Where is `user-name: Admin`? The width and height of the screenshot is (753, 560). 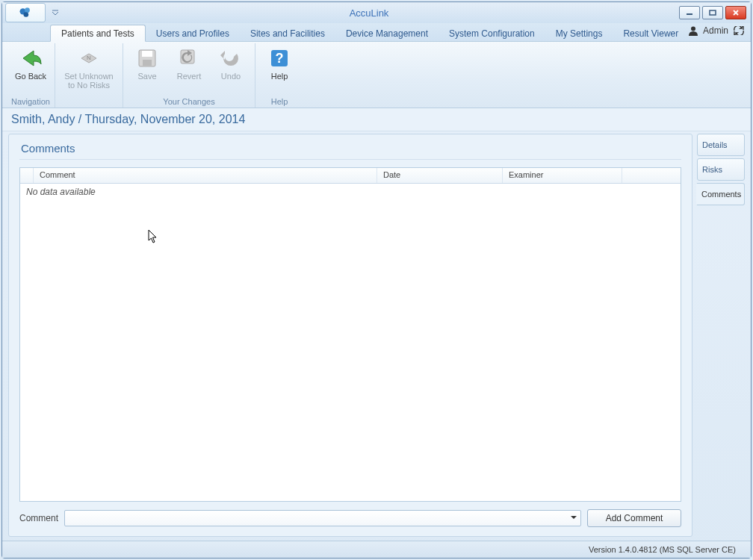 user-name: Admin is located at coordinates (716, 31).